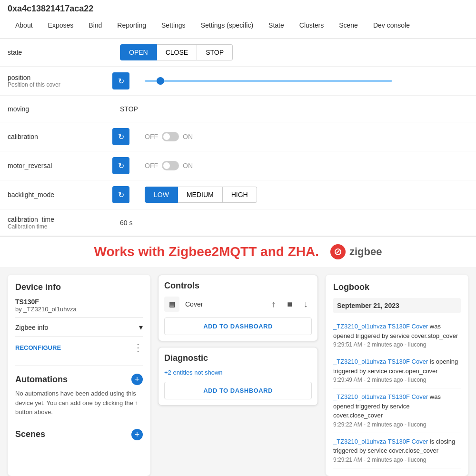  I want to click on tab-state: State, so click(276, 26).